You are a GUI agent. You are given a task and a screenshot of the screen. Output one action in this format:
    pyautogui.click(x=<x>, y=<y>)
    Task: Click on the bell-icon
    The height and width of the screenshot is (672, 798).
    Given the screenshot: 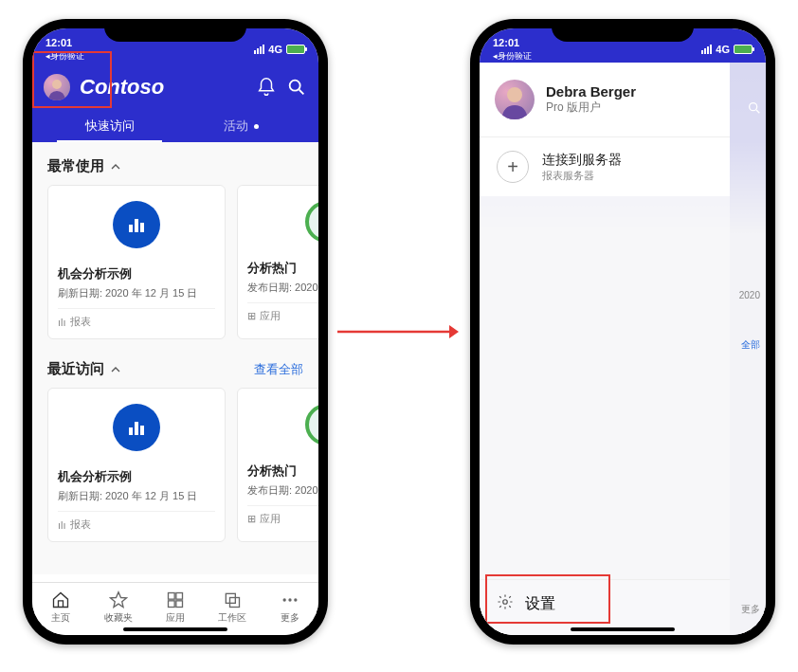 What is the action you would take?
    pyautogui.click(x=266, y=87)
    